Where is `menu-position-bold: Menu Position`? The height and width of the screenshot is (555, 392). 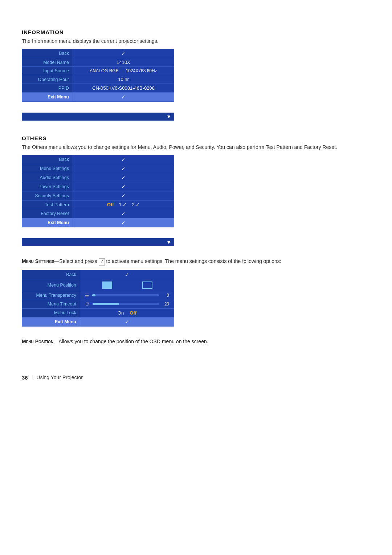
menu-position-bold: Menu Position is located at coordinates (38, 341).